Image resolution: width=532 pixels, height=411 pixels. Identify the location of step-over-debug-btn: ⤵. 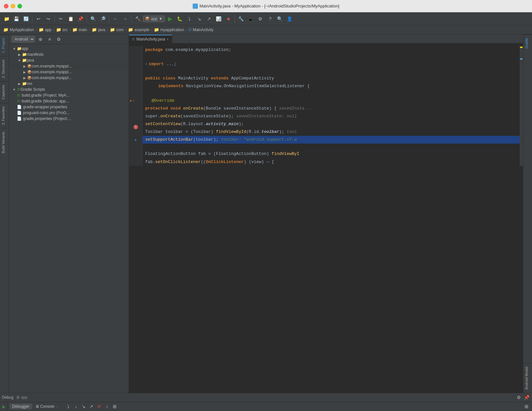
(68, 406).